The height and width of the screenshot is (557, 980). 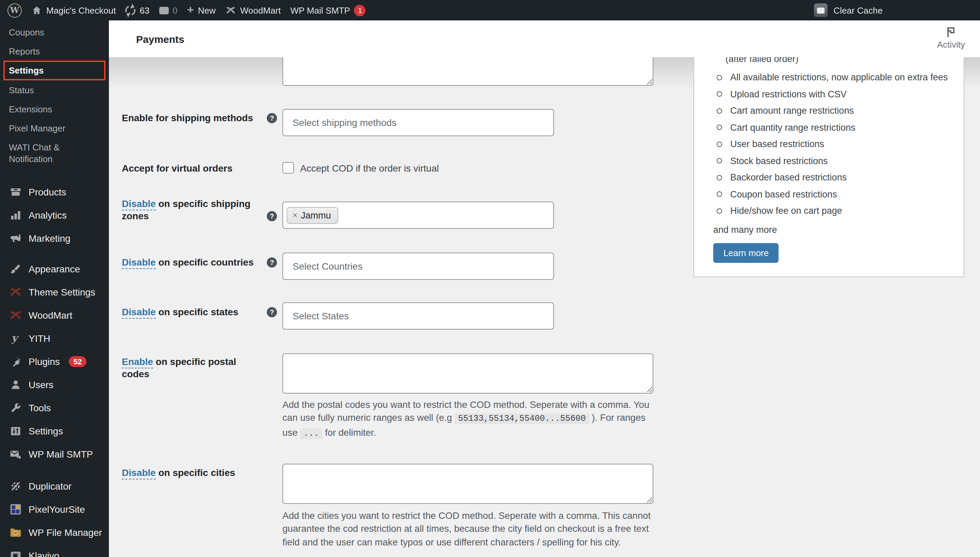 What do you see at coordinates (468, 72) in the screenshot?
I see `top-settings-textarea` at bounding box center [468, 72].